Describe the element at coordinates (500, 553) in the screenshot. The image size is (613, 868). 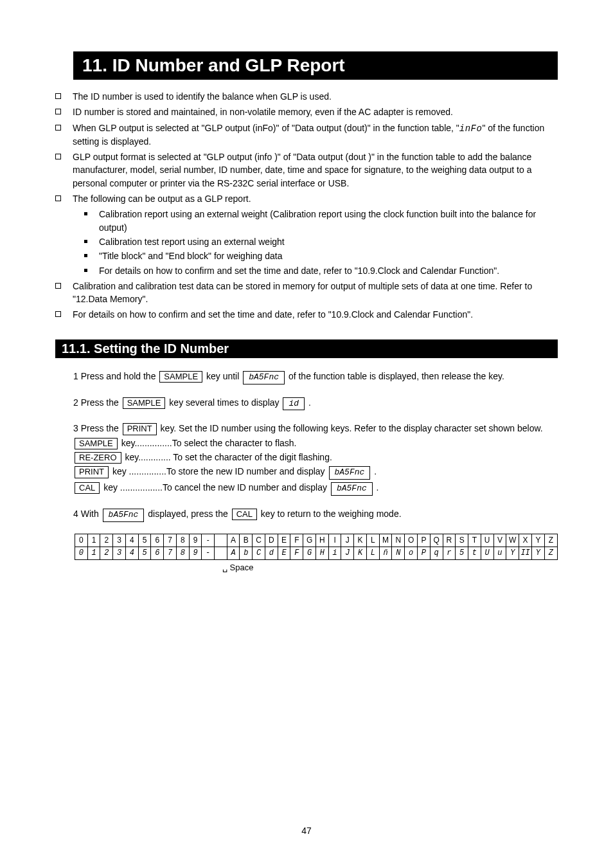
I see `char-cell: u` at that location.